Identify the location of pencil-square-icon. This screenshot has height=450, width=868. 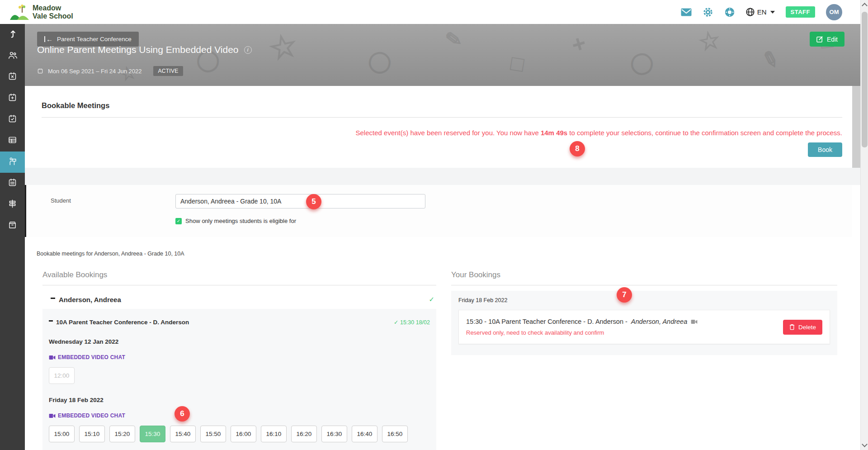
(820, 39).